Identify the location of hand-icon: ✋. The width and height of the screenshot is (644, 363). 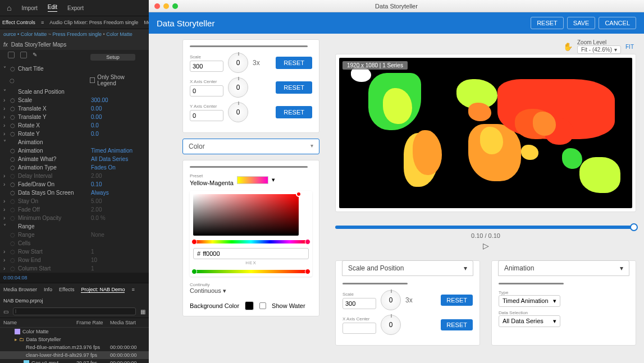
(568, 47).